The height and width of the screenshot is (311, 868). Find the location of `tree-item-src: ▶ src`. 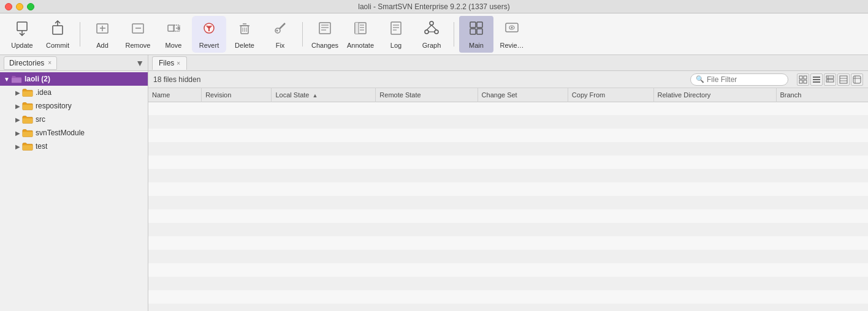

tree-item-src: ▶ src is located at coordinates (74, 119).